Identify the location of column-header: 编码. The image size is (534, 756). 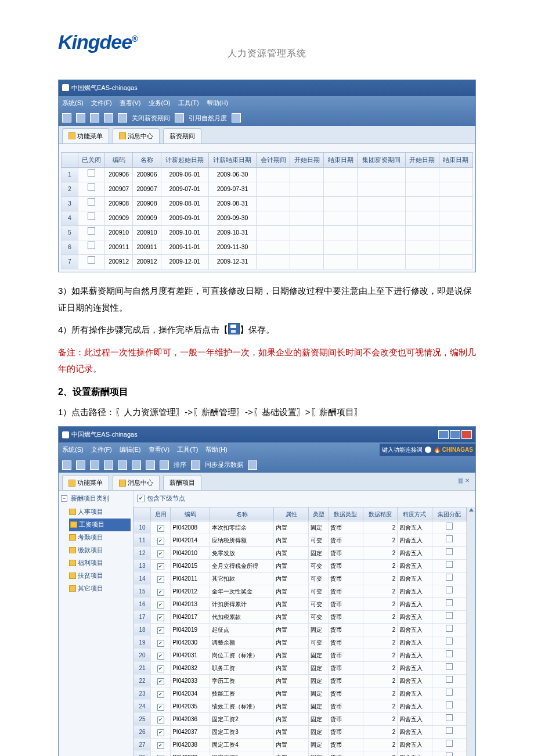
(190, 514).